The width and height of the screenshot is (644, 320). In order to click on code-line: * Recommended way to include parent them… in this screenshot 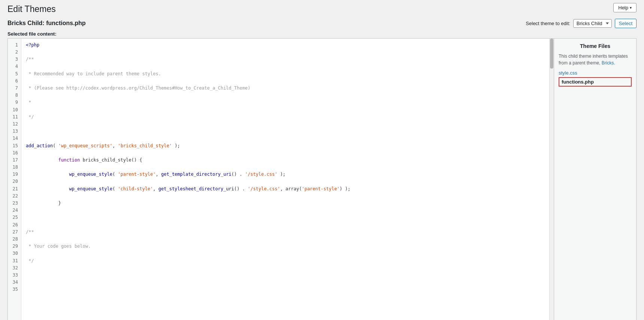, I will do `click(285, 74)`.